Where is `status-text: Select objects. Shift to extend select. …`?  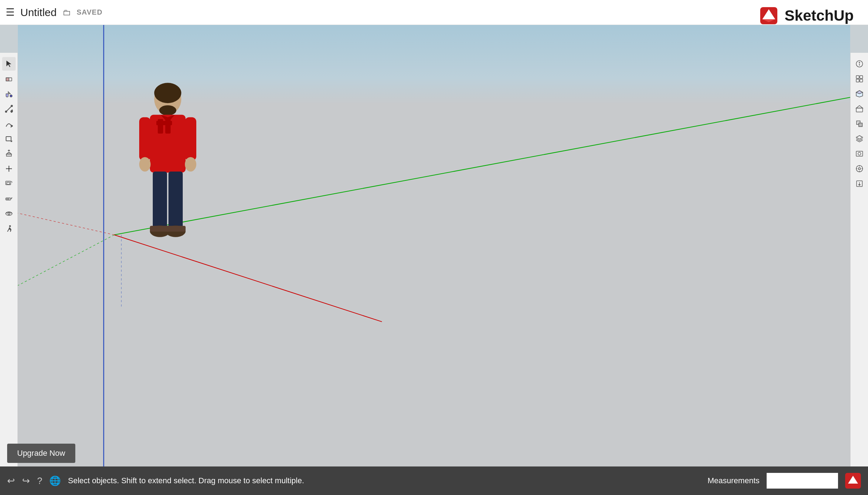 status-text: Select objects. Shift to extend select. … is located at coordinates (384, 481).